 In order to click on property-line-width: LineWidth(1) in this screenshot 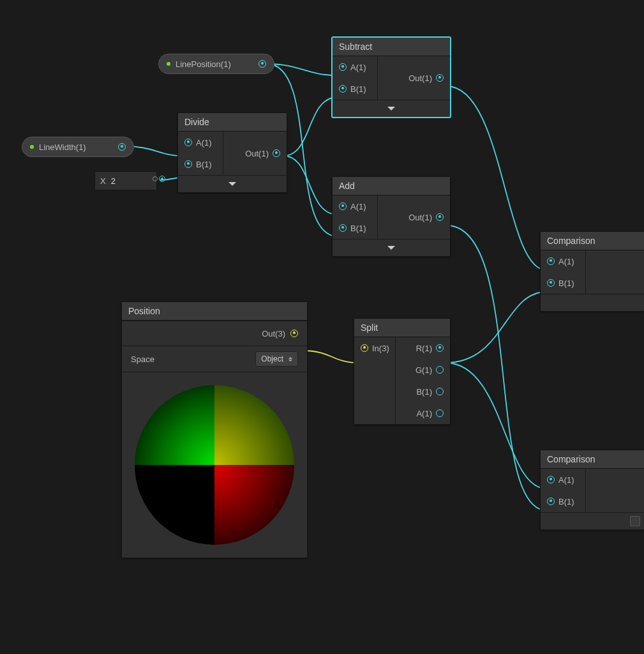, I will do `click(78, 147)`.